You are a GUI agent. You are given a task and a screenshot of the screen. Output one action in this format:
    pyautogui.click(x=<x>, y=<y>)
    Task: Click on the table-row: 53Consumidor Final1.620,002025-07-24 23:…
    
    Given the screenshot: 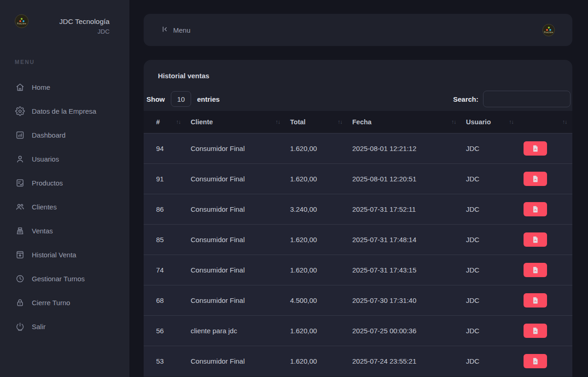 What is the action you would take?
    pyautogui.click(x=358, y=361)
    